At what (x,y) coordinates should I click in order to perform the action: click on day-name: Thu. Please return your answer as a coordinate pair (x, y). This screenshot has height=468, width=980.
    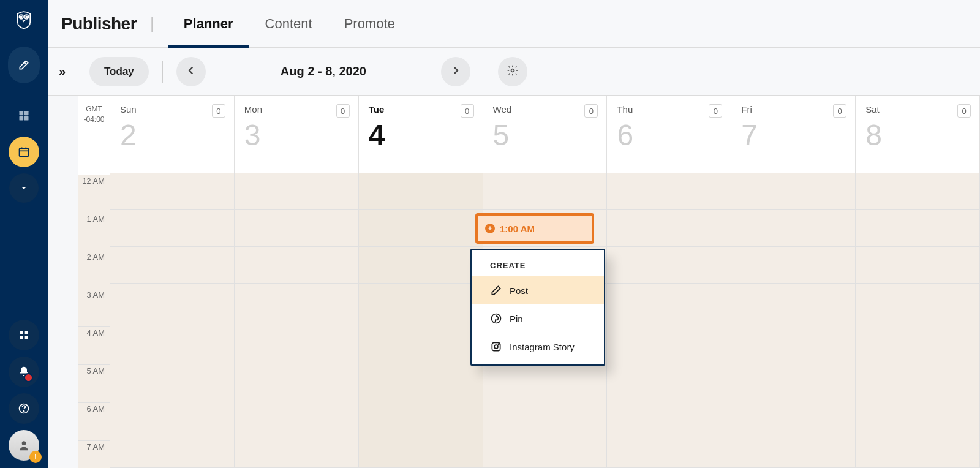
    Looking at the image, I should click on (669, 109).